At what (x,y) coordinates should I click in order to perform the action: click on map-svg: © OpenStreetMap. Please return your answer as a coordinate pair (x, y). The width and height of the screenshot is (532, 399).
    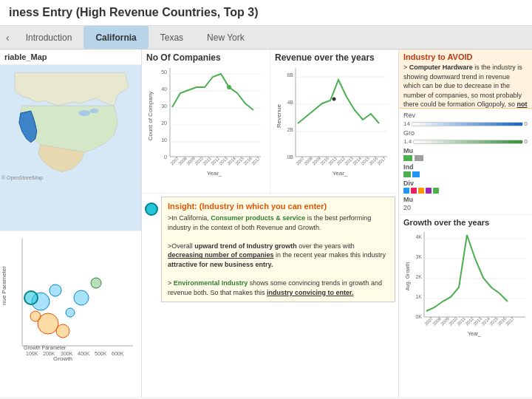
    Looking at the image, I should click on (71, 124).